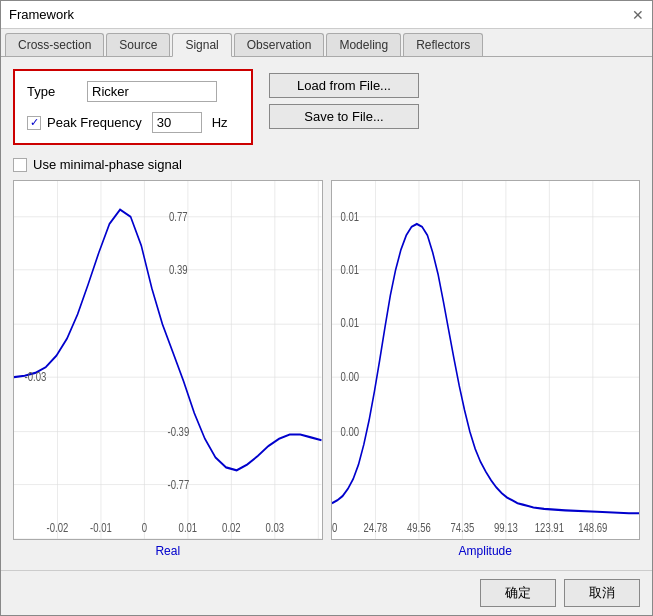 This screenshot has height=616, width=653. Describe the element at coordinates (592, 527) in the screenshot. I see `svg-text: 148.69` at that location.